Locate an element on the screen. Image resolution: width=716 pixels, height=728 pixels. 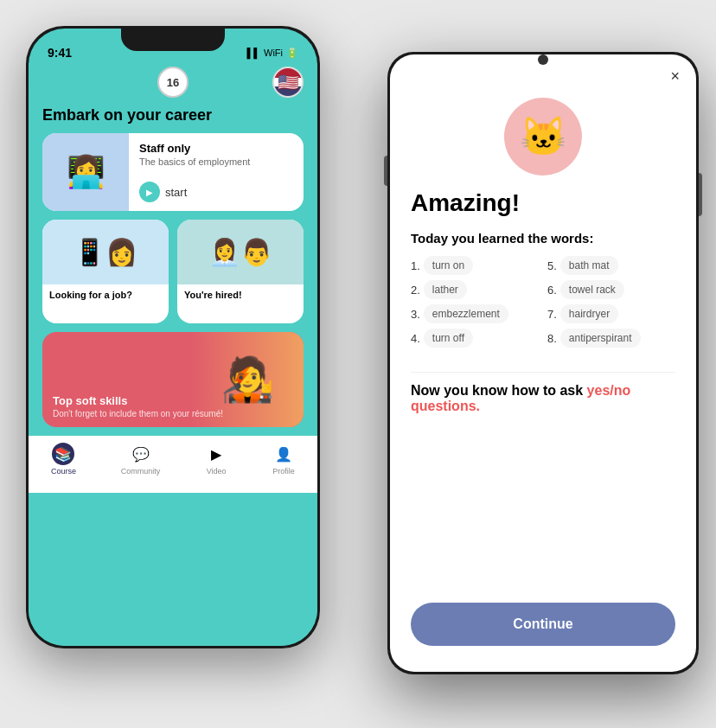
hired-illustration: 👩‍💼👨 is located at coordinates (240, 252).